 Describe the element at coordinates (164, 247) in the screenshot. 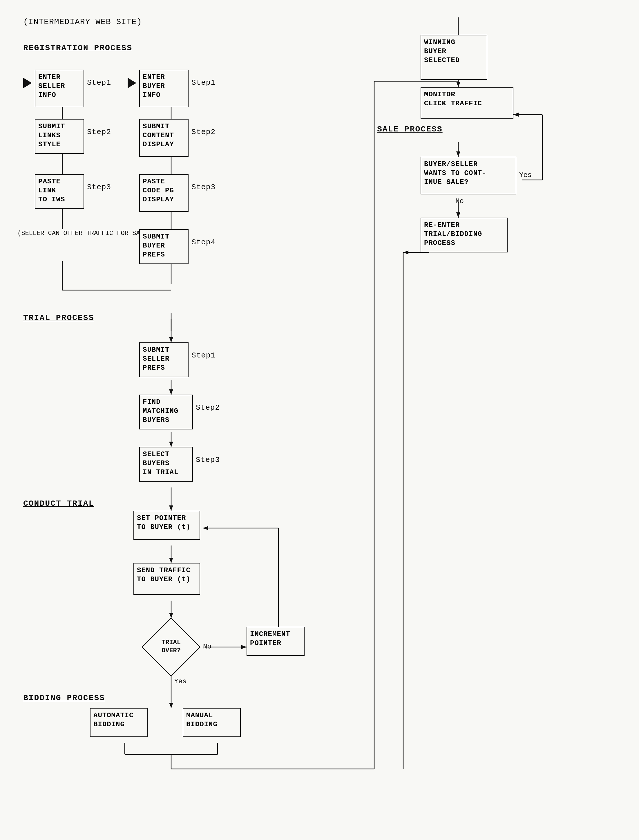

I see `submit-buyer-prefs-box: SUBMIT BUYER PREFS` at that location.